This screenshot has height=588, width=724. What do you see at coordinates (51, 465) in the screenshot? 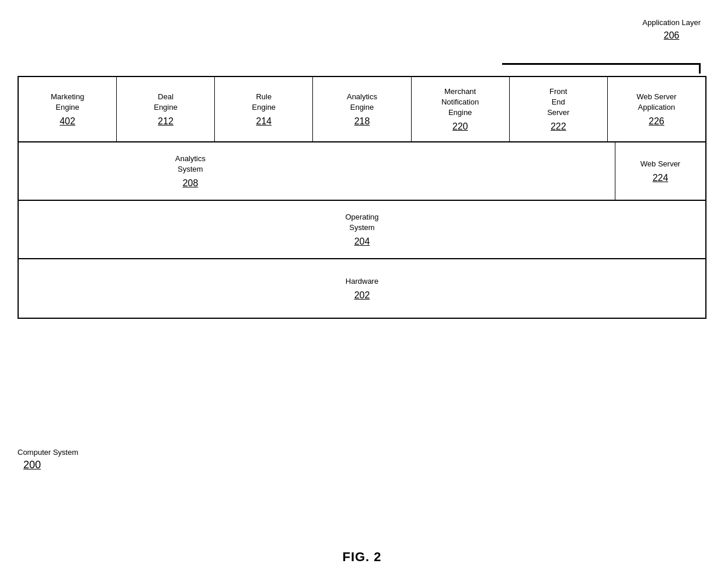
I see `computer-system-number: 200` at bounding box center [51, 465].